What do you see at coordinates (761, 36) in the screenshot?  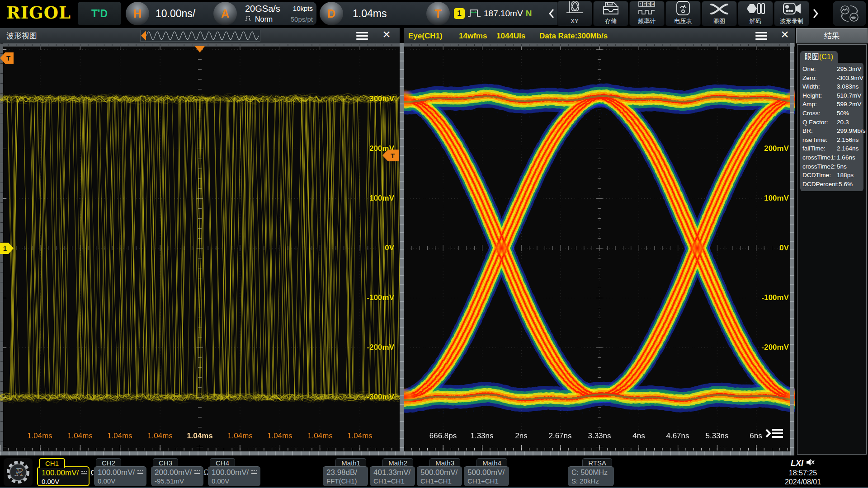 I see `eye-menu-icon` at bounding box center [761, 36].